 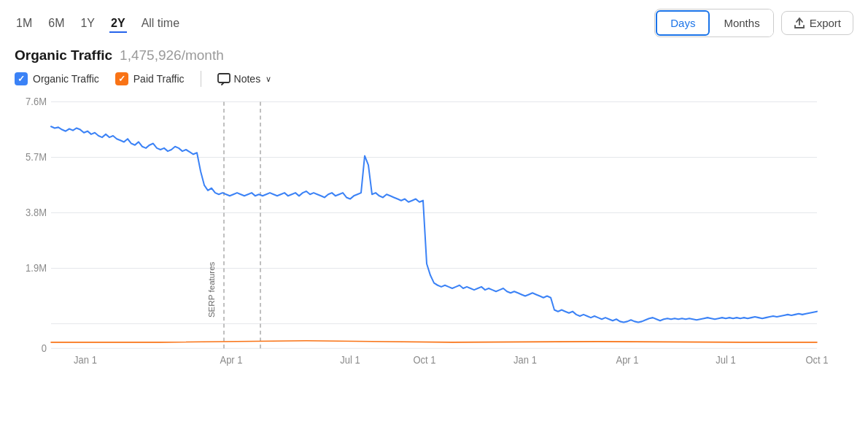 What do you see at coordinates (36, 267) in the screenshot?
I see `y-label-19m: 1.9M` at bounding box center [36, 267].